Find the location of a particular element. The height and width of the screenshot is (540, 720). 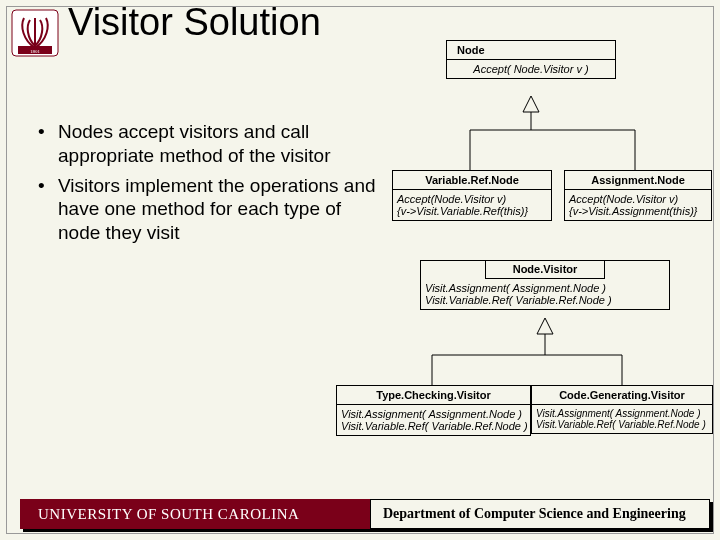

footer-university-text: UNIVERSITY OF SOUTH CAROLINA is located at coordinates (168, 514).